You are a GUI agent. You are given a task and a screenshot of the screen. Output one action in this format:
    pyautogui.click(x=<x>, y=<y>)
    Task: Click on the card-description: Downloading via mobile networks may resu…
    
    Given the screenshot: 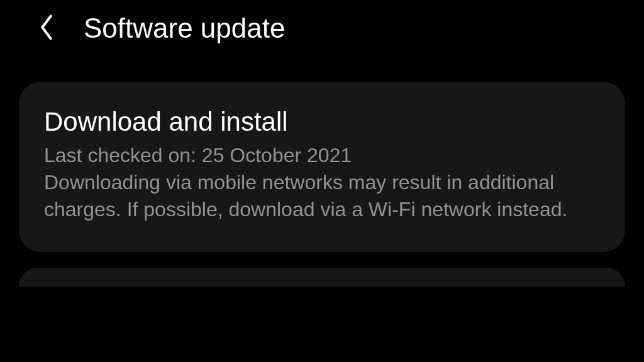 What is the action you would take?
    pyautogui.click(x=322, y=196)
    